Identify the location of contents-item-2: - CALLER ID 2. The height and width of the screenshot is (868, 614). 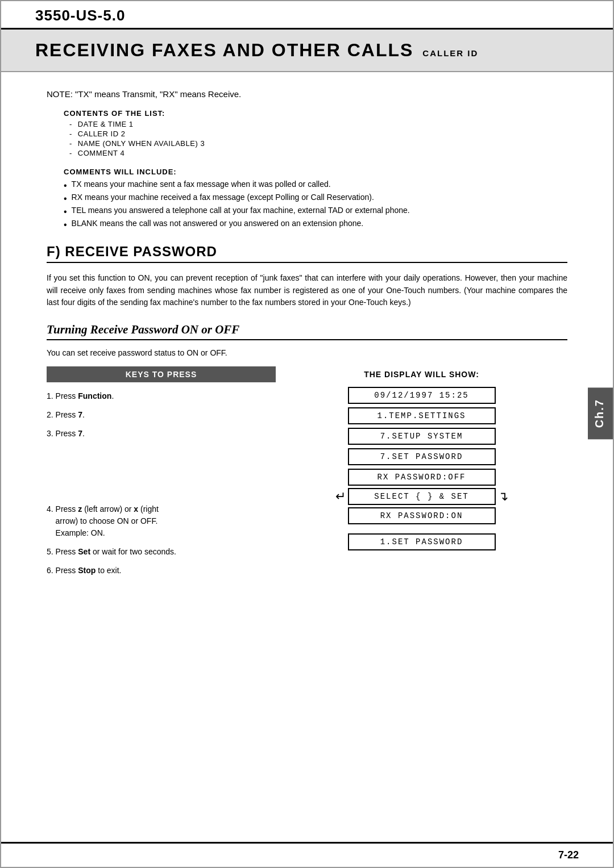
(318, 134).